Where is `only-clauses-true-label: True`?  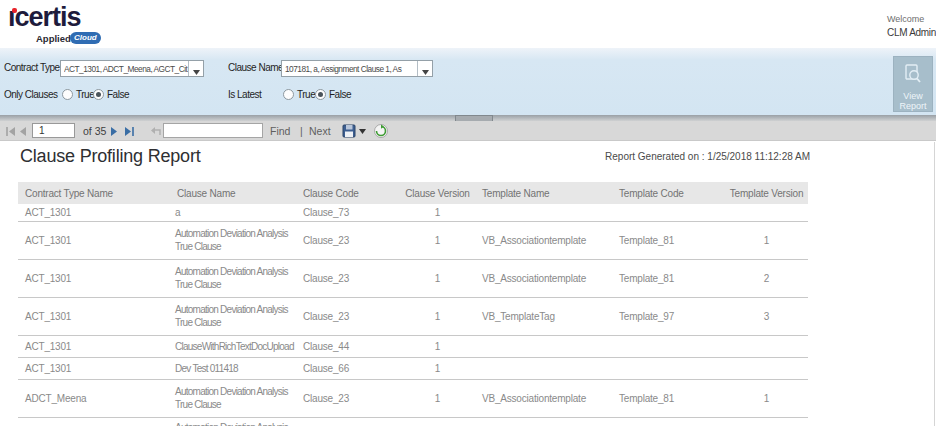 only-clauses-true-label: True is located at coordinates (85, 94).